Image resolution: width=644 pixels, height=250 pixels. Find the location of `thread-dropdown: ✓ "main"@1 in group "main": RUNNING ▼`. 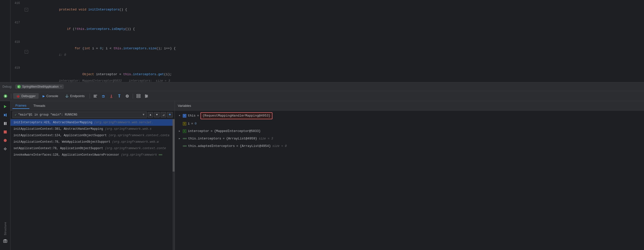

thread-dropdown: ✓ "main"@1 in group "main": RUNNING ▼ is located at coordinates (80, 115).